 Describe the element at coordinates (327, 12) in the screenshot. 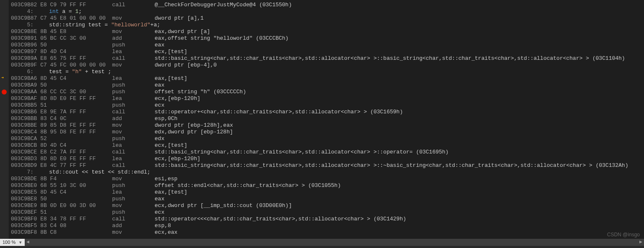

I see `source-line: 4: int a = 1;` at that location.